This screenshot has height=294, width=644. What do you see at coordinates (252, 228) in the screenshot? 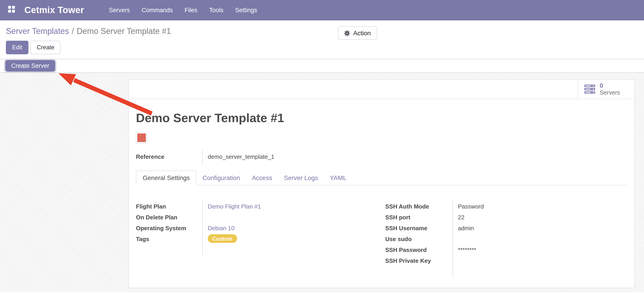
I see `left-field-group: Flight Plan Demo Flight Plan #1 On Delet…` at bounding box center [252, 228].